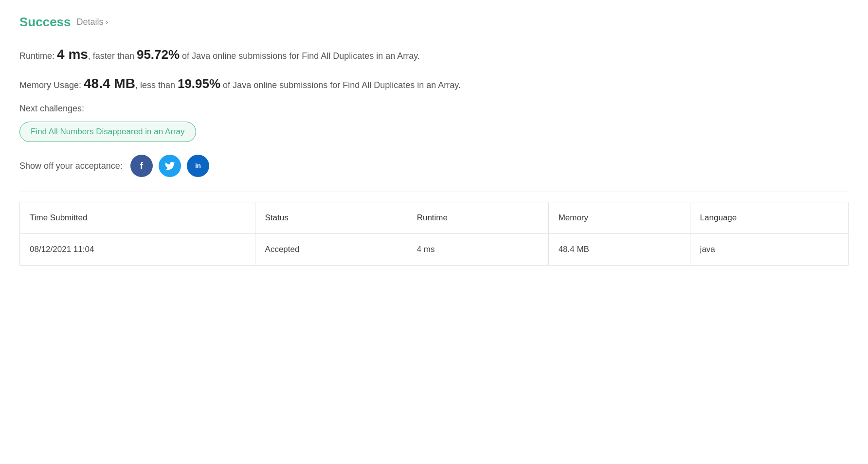 The height and width of the screenshot is (464, 868). I want to click on runtime-suffix: of Java online submissions for Find All …, so click(300, 56).